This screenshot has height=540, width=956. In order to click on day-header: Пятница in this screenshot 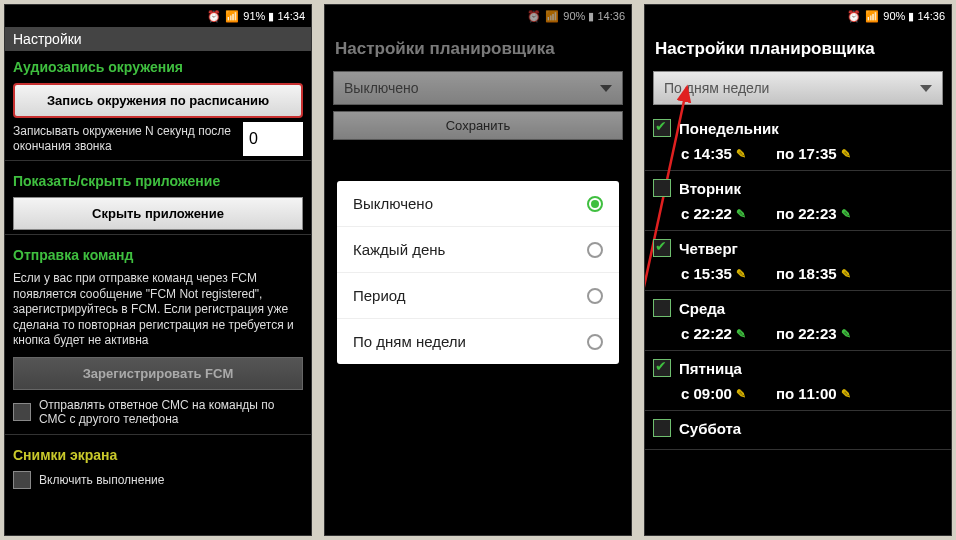, I will do `click(798, 368)`.